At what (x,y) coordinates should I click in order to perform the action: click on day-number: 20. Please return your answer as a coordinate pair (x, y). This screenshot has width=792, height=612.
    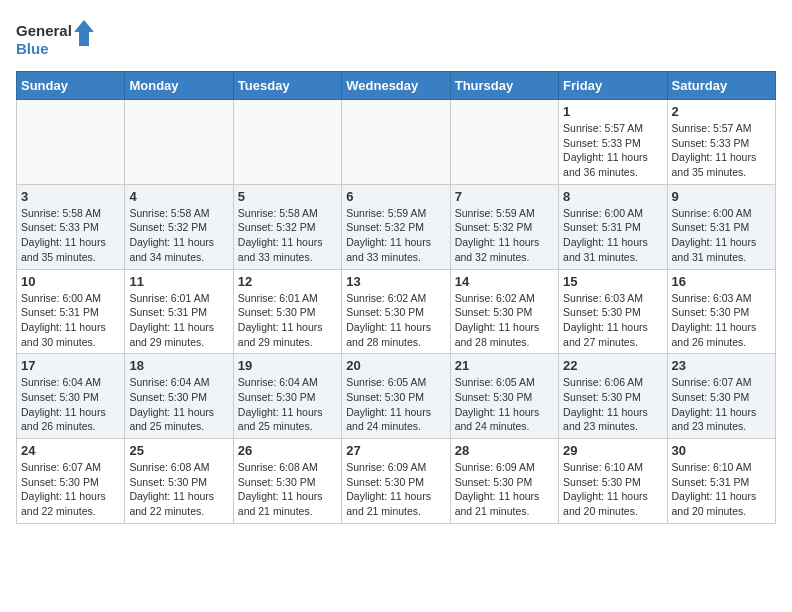
    Looking at the image, I should click on (396, 366).